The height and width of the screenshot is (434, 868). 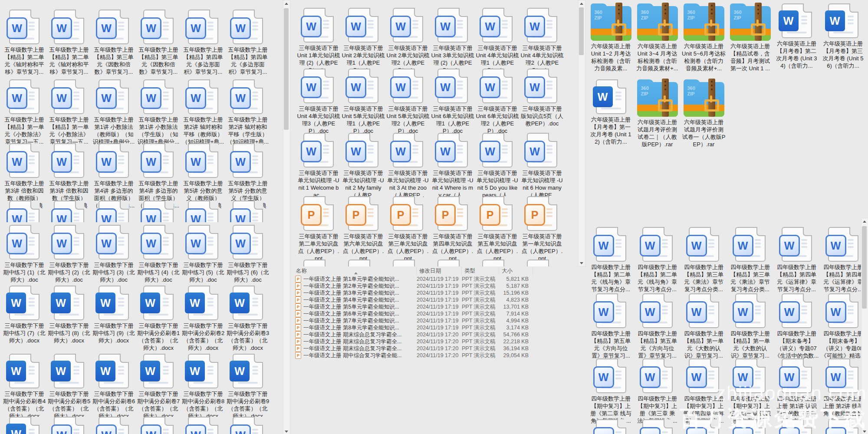 What do you see at coordinates (414, 293) in the screenshot?
I see `file-row: P一年级语文上册 第3单元学霸全能知识...2024/11/19 17:19PP…` at bounding box center [414, 293].